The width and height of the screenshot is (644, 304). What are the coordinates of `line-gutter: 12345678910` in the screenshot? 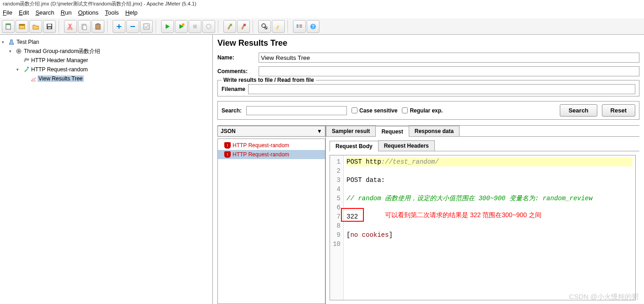 It's located at (337, 228).